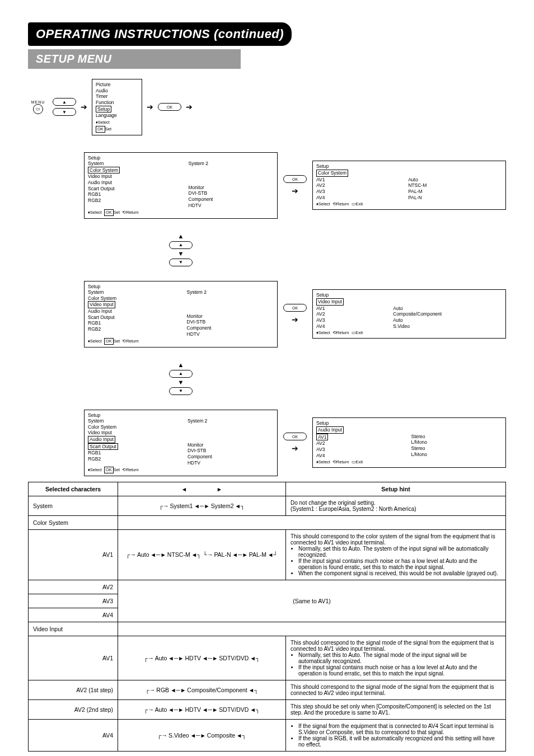 This screenshot has height=756, width=534. What do you see at coordinates (160, 34) in the screenshot?
I see `page-title: OPERATING INSTRUCTIONS (continued)` at bounding box center [160, 34].